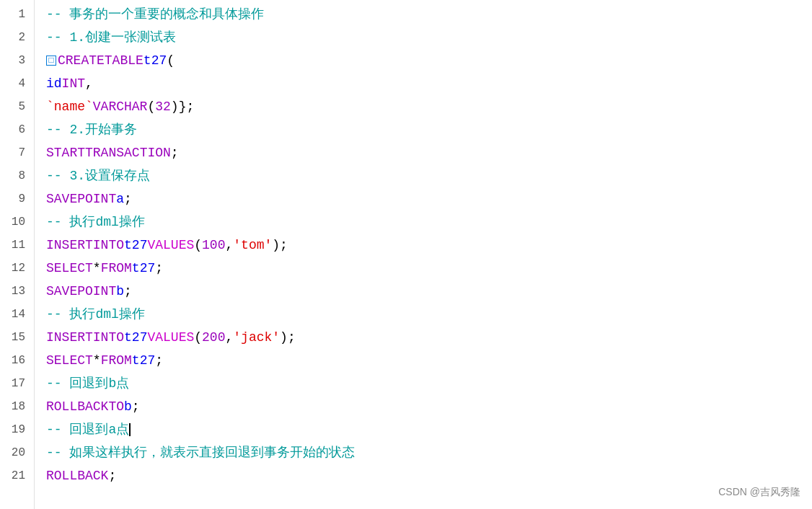  Describe the element at coordinates (429, 107) in the screenshot. I see `code-line-5: `name` VARCHAR(32)};` at that location.